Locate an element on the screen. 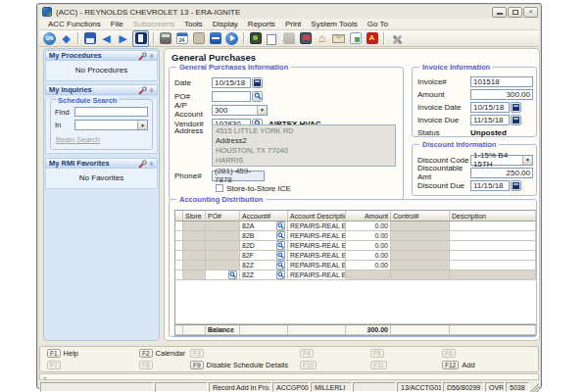 The height and width of the screenshot is (392, 588). discount-due-field: 11/15/18 is located at coordinates (490, 186).